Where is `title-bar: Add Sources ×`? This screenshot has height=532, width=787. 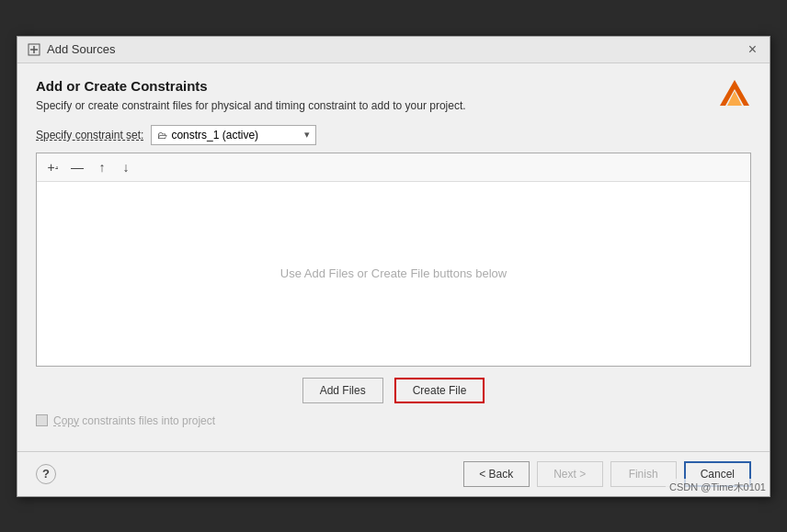 title-bar: Add Sources × is located at coordinates (394, 50).